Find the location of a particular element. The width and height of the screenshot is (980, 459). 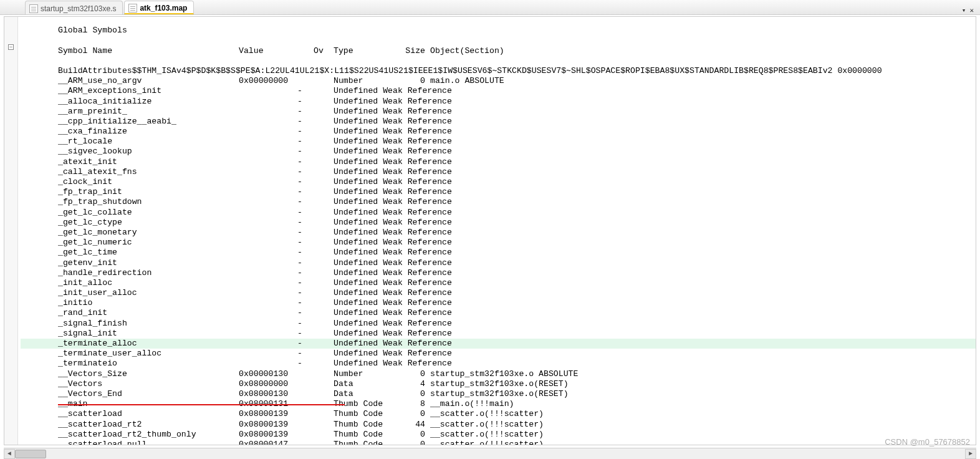

symbol-row: _clock_init-Undefined Weak Reference is located at coordinates (498, 182).